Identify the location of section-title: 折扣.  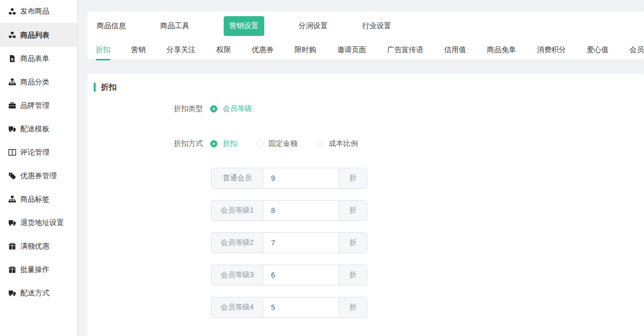
(109, 88).